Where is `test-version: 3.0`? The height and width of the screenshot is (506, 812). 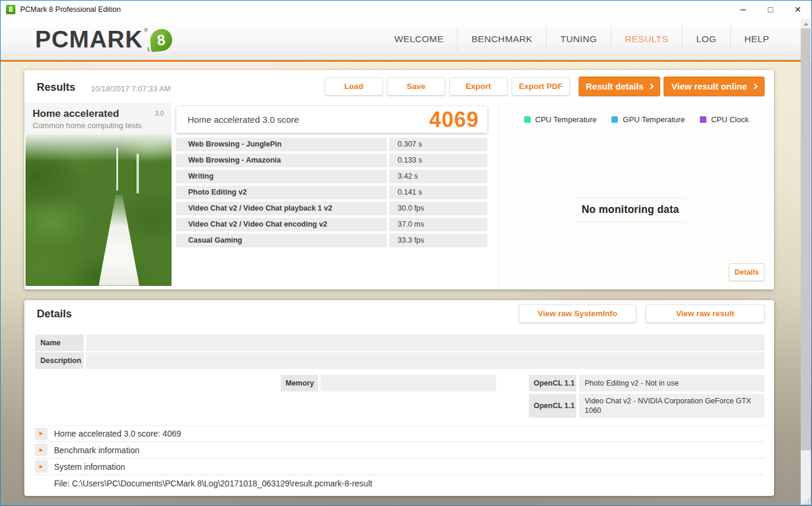 test-version: 3.0 is located at coordinates (159, 113).